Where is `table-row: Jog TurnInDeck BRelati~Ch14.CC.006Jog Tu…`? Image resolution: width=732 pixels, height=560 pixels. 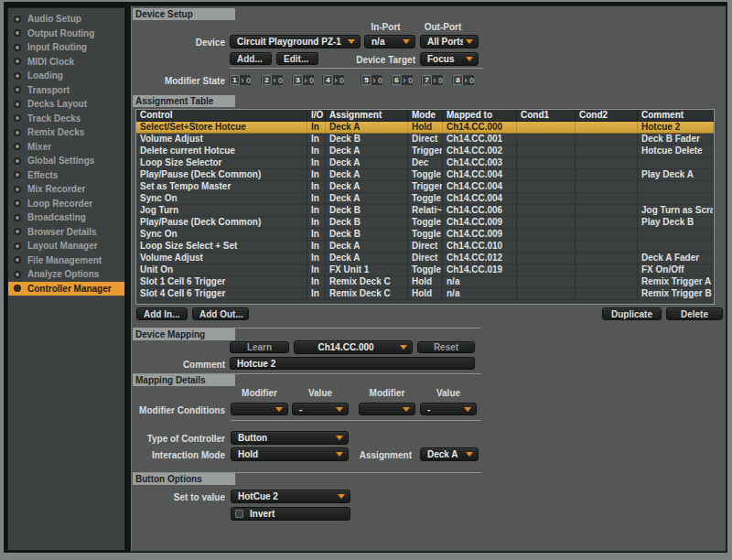
table-row: Jog TurnInDeck BRelati~Ch14.CC.006Jog Tu… is located at coordinates (425, 210).